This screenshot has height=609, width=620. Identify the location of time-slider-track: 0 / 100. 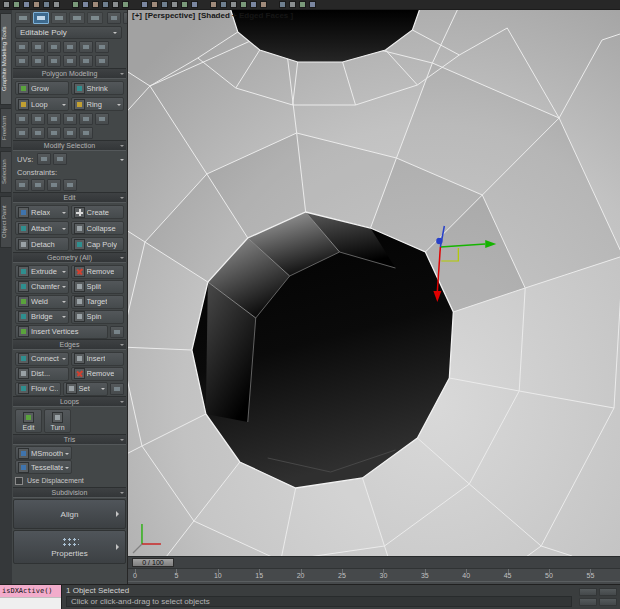
(374, 562).